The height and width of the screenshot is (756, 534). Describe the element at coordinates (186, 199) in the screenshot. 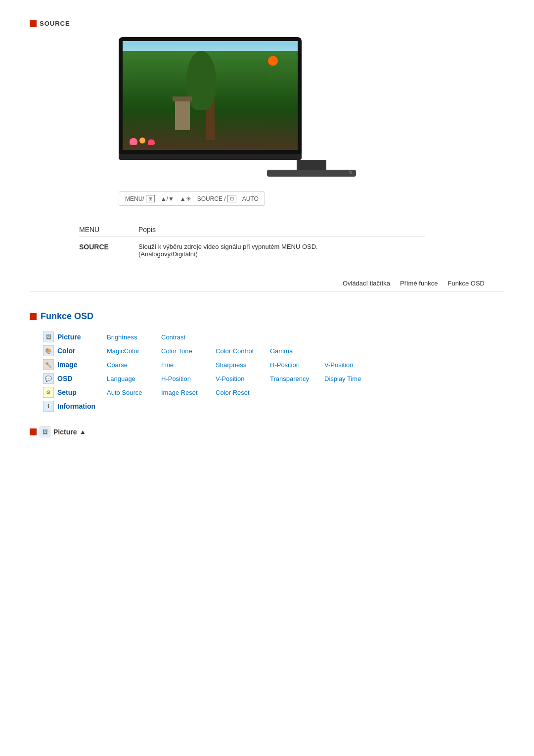

I see `brightness-symbol: ▲☀` at that location.